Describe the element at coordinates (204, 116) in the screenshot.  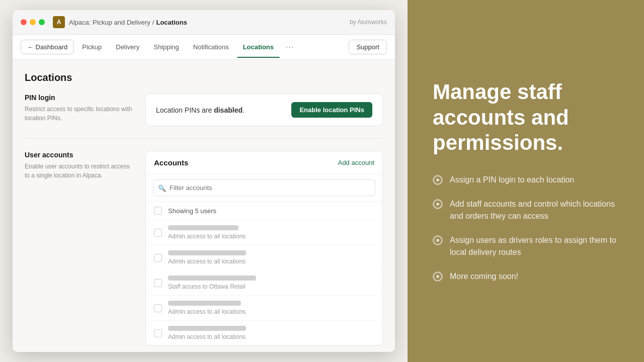
I see `pin-login-section: PIN login Restrict access to specific lo…` at that location.